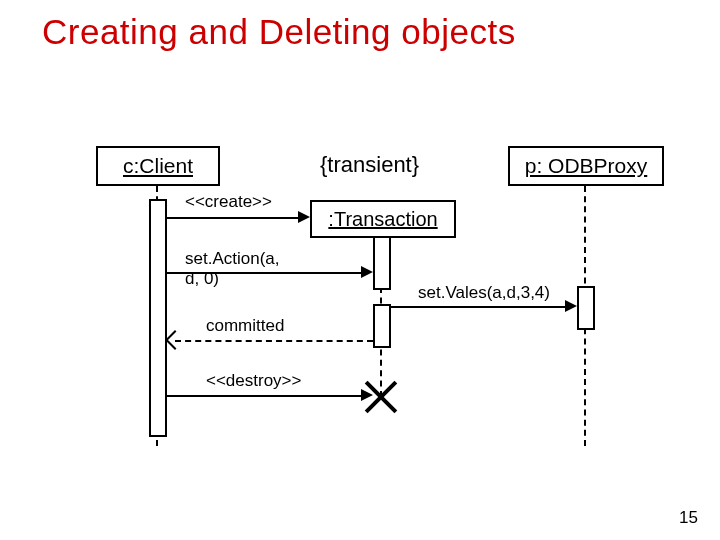  I want to click on participant-transaction: :Transaction, so click(383, 219).